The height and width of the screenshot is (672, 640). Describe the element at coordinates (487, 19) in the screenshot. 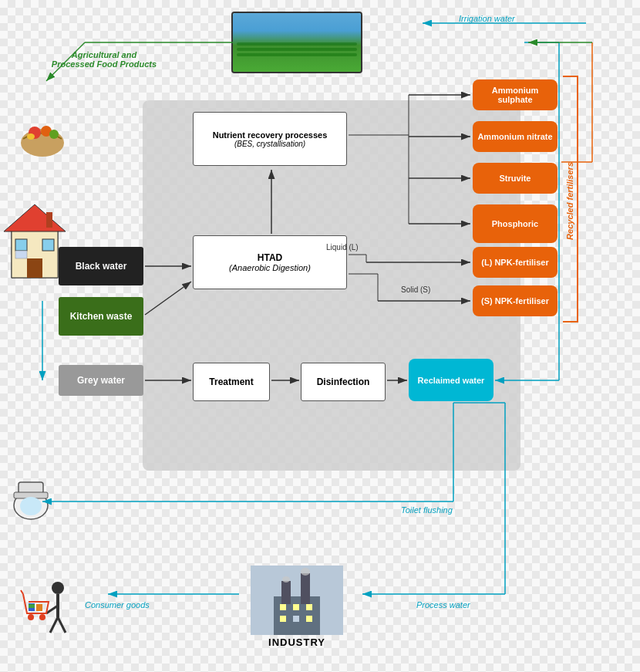

I see `irrigation-water-label: Irrigation water` at that location.